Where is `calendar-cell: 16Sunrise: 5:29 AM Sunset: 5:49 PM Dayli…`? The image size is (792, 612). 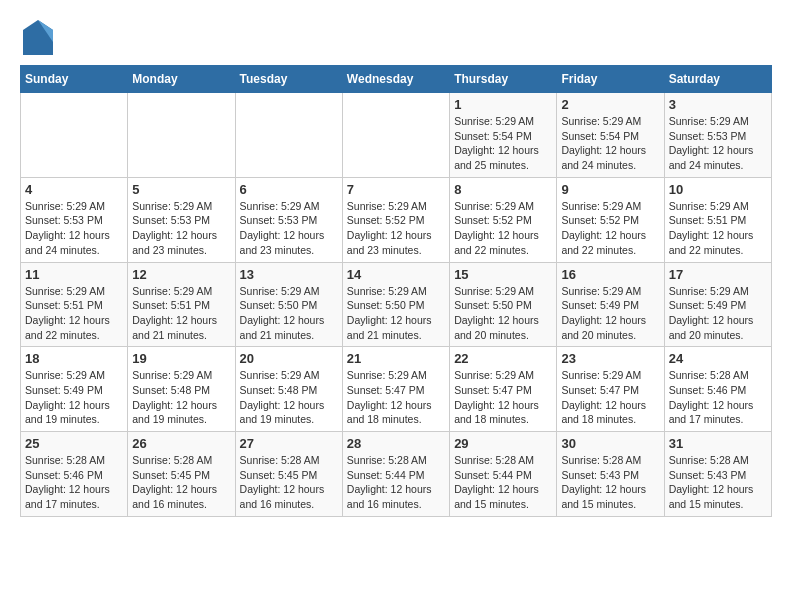
calendar-cell: 16Sunrise: 5:29 AM Sunset: 5:49 PM Dayli… is located at coordinates (610, 304).